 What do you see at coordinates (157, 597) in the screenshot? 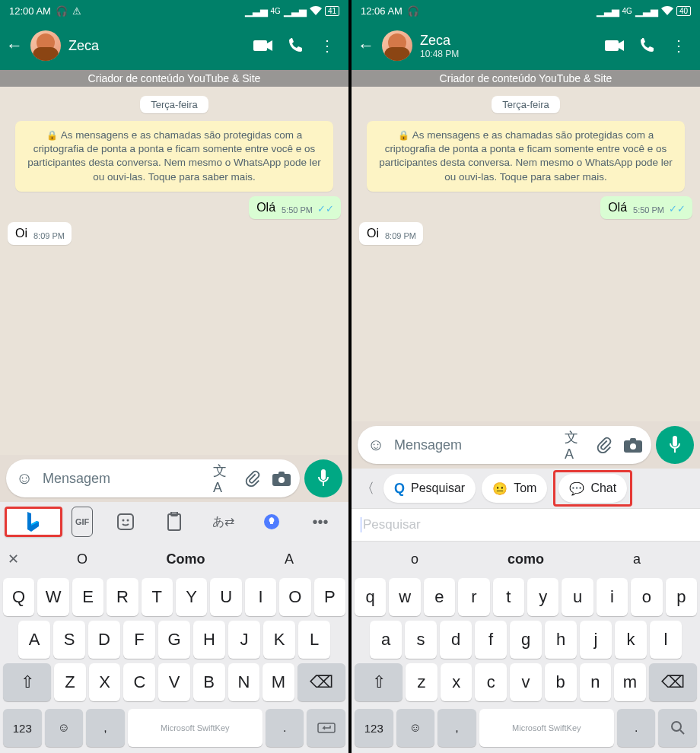
I see `key-t: T` at bounding box center [157, 597].